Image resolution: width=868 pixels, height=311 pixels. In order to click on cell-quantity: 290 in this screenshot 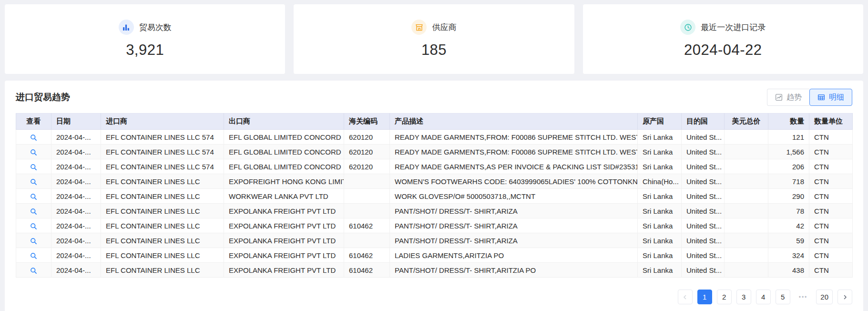, I will do `click(789, 197)`.